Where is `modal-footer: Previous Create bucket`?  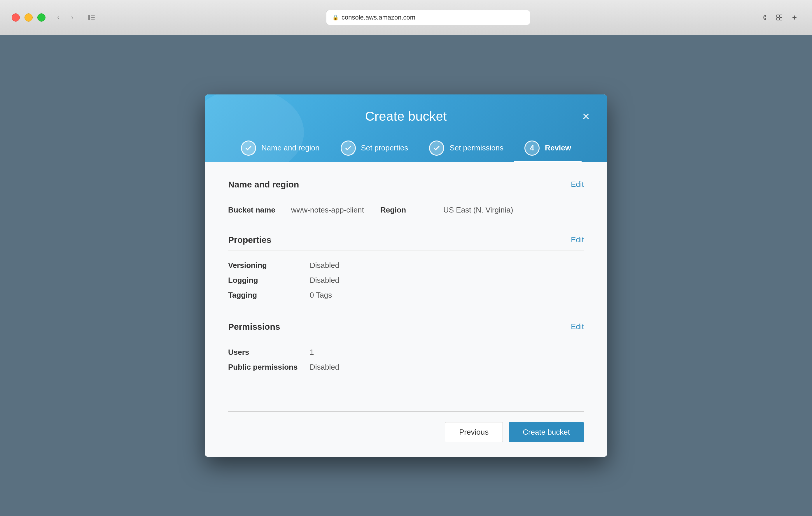 modal-footer: Previous Create bucket is located at coordinates (406, 434).